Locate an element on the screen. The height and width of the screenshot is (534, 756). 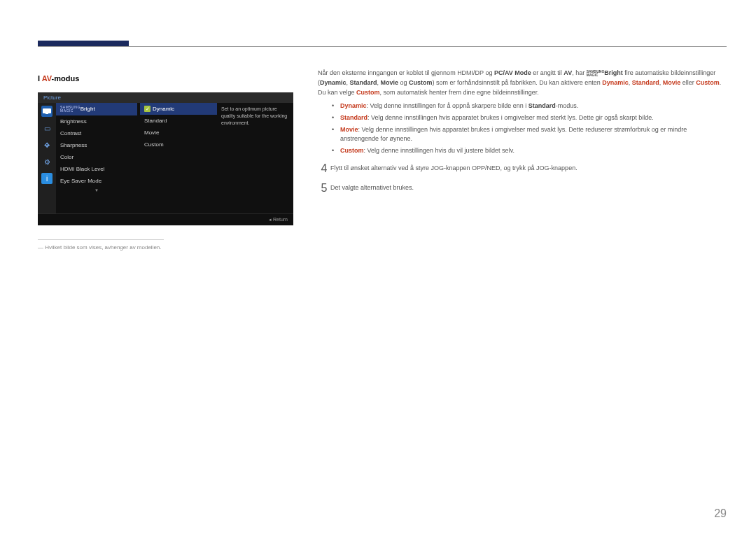
option-item-dynamic: Dynamic: Velg denne innstillingen for å … is located at coordinates (529, 106).